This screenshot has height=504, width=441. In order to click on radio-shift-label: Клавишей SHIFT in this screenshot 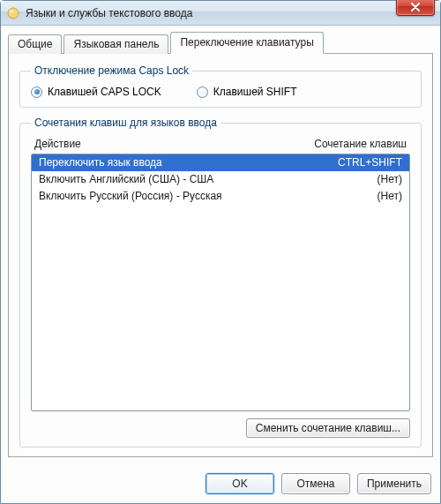, I will do `click(256, 92)`.